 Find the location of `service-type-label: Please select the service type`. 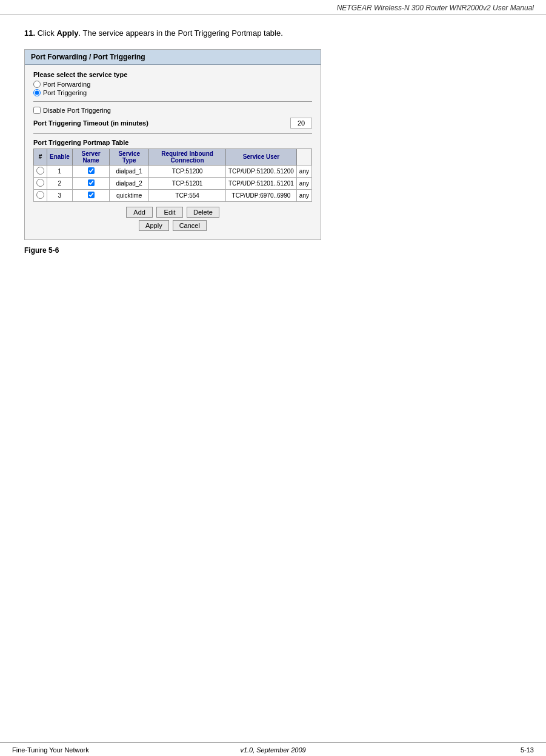

service-type-label: Please select the service type is located at coordinates (173, 75).